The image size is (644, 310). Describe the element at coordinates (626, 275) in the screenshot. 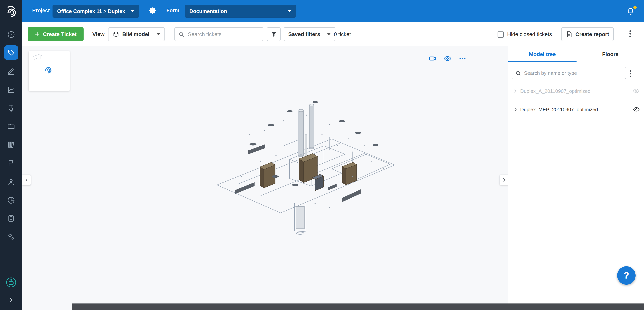

I see `help-button: ?` at that location.